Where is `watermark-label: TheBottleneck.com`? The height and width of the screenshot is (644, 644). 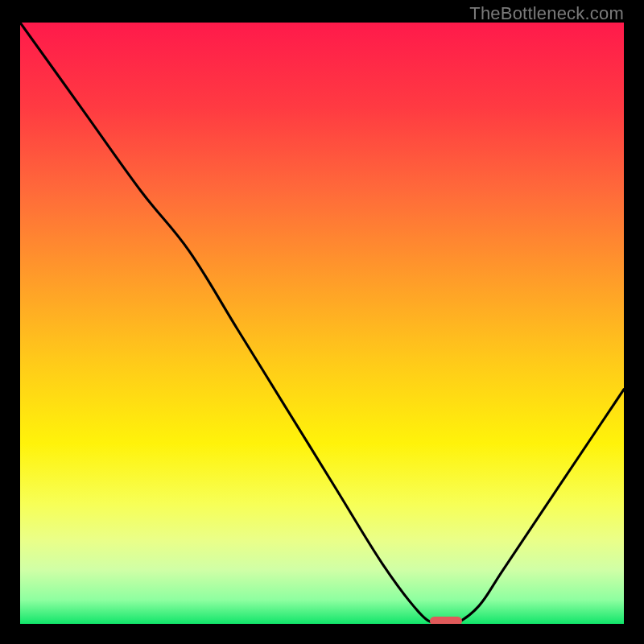
watermark-label: TheBottleneck.com is located at coordinates (547, 14).